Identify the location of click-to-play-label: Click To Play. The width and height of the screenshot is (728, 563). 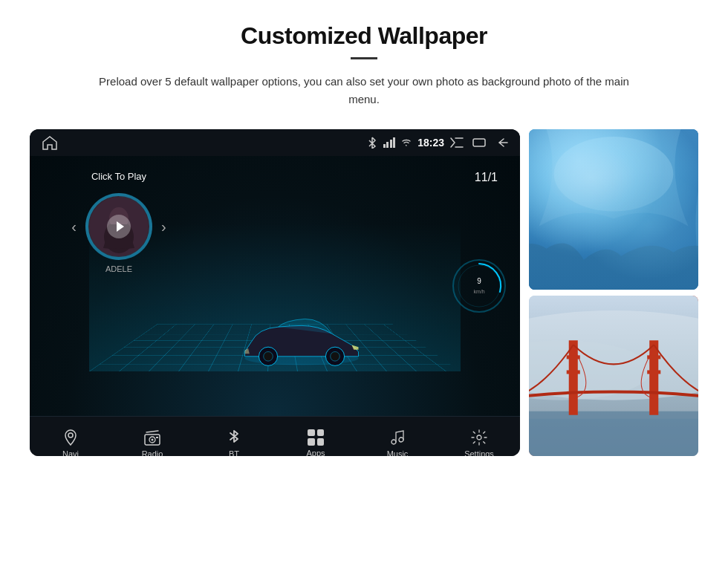
(119, 177).